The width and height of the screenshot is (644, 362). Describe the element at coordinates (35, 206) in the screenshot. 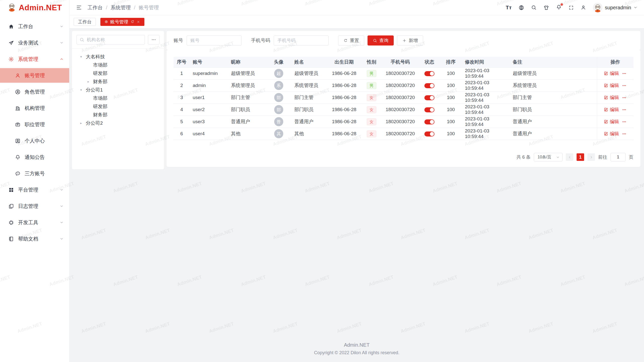

I see `sidebar-item-log: 日志管理` at that location.